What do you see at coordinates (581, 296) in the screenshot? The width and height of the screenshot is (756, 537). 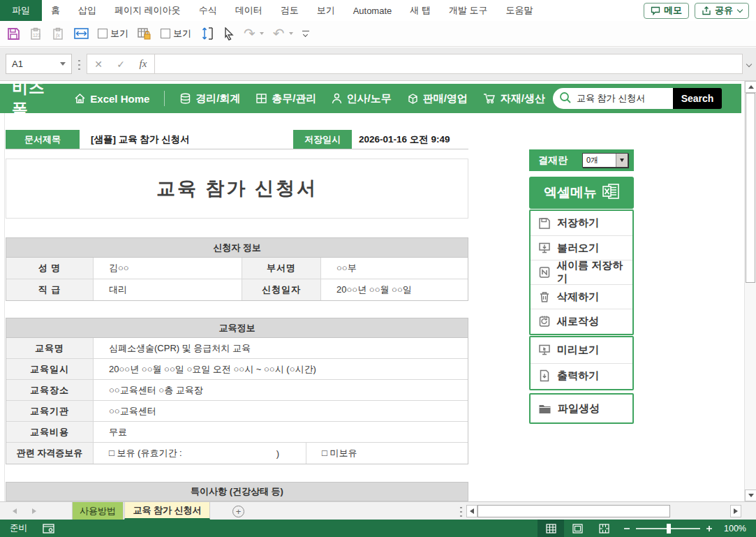 I see `delete-menu-item: 삭제하기` at bounding box center [581, 296].